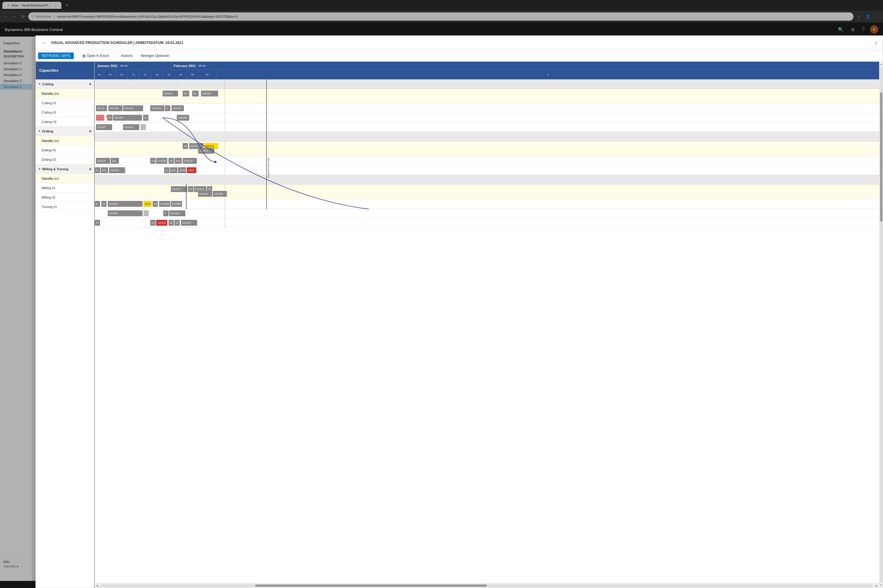 The height and width of the screenshot is (588, 883). Describe the element at coordinates (44, 43) in the screenshot. I see `modal-back-button: ←` at that location.